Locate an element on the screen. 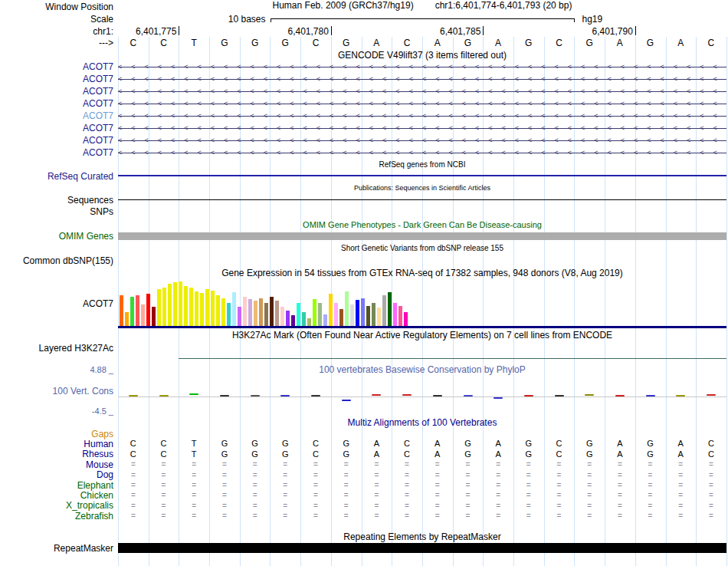  multiz-species-label: Elephant is located at coordinates (59, 485).